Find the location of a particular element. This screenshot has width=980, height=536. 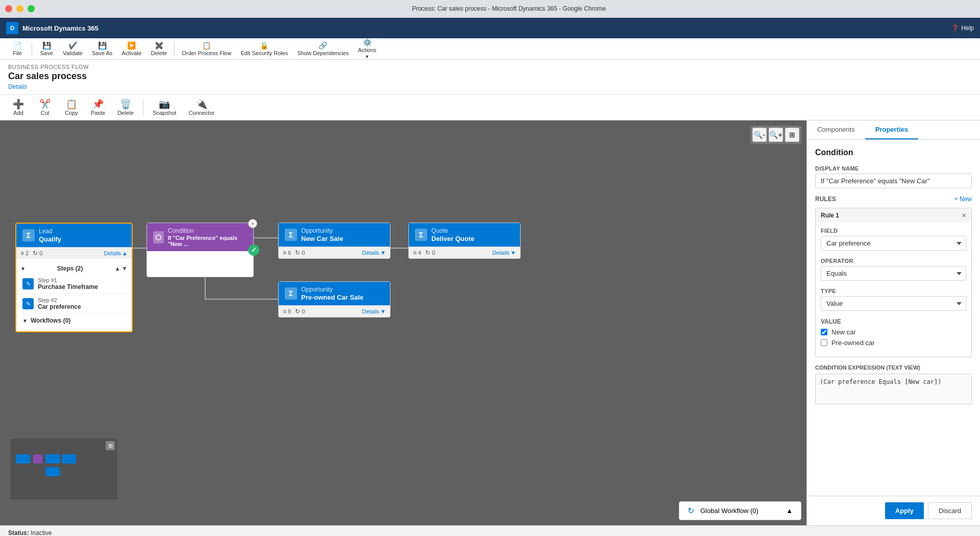

status-value: Inactive is located at coordinates (41, 533).